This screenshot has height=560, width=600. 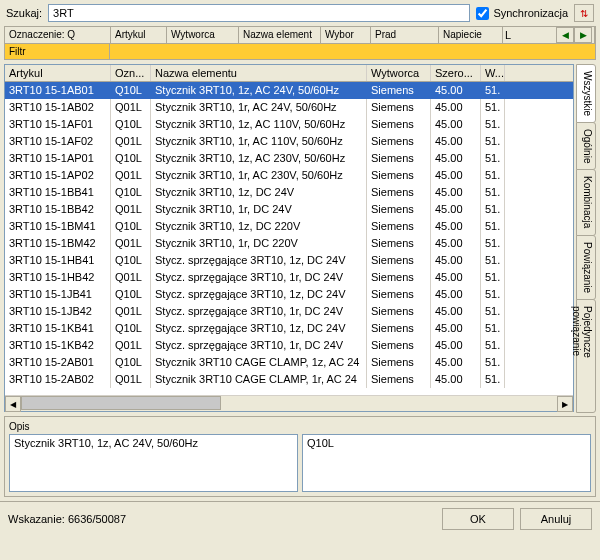 I want to click on prev-col-icon: ◀, so click(x=565, y=35).